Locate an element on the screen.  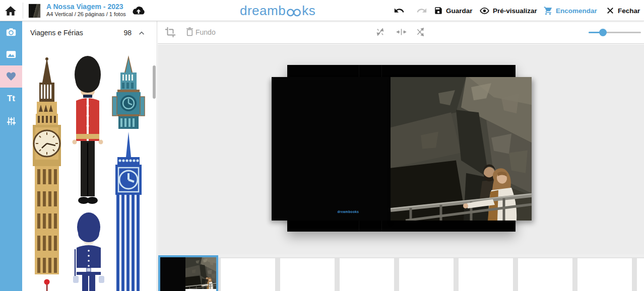
clipart-category-header: Viagens e Férias 98 is located at coordinates (90, 33).